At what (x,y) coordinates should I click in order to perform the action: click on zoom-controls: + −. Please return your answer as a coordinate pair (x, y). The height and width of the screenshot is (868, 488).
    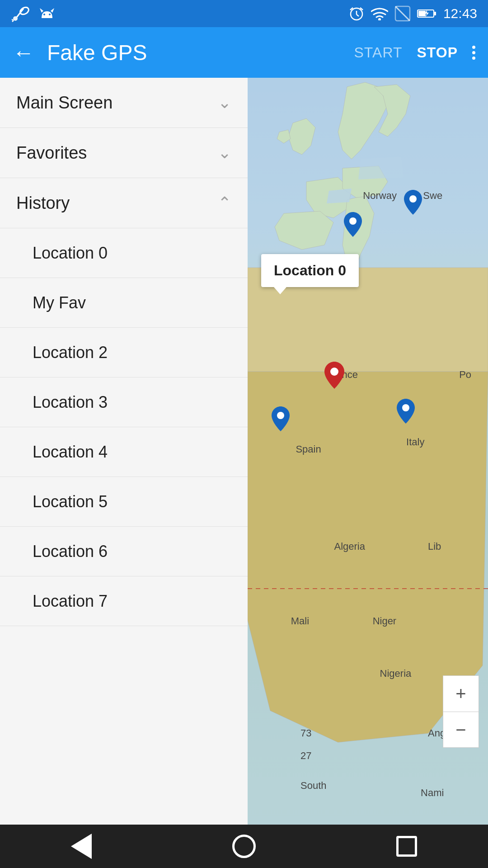
    Looking at the image, I should click on (461, 712).